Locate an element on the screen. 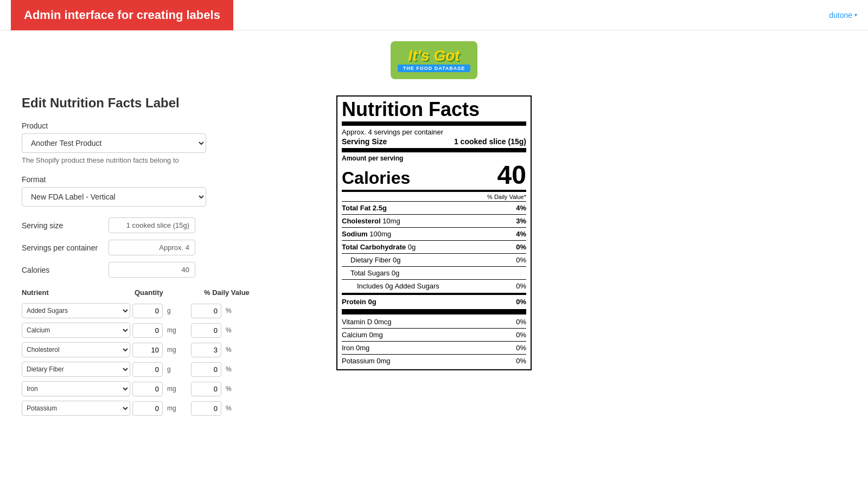 The image size is (868, 488). nf-row-label: Vitamin D 0mcg is located at coordinates (367, 322).